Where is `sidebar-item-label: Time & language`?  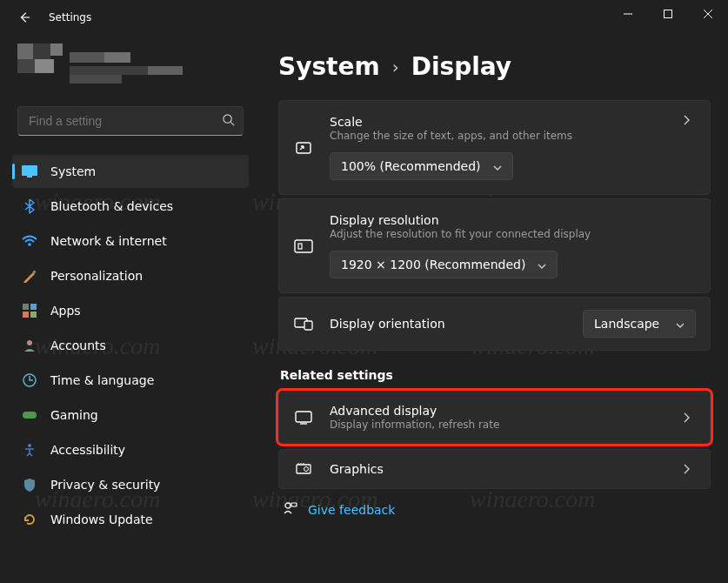 sidebar-item-label: Time & language is located at coordinates (103, 380).